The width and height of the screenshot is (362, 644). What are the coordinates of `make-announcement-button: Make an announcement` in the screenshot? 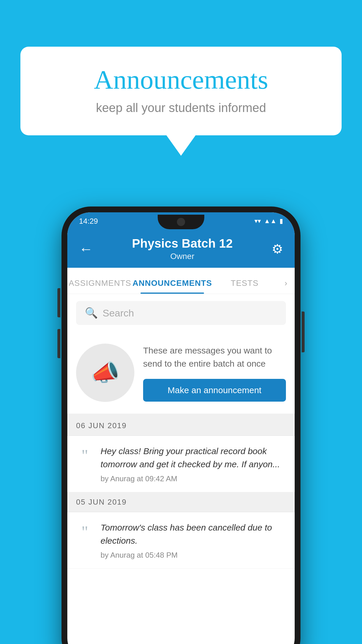 It's located at (215, 390).